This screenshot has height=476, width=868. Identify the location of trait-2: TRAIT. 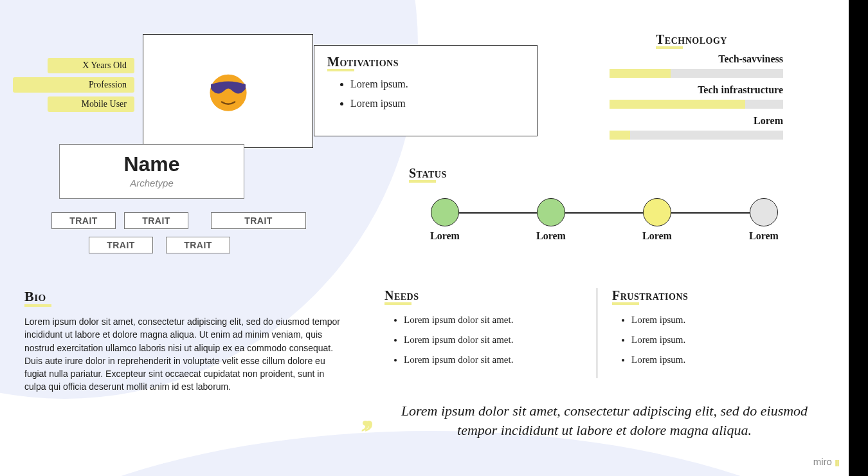
(156, 221).